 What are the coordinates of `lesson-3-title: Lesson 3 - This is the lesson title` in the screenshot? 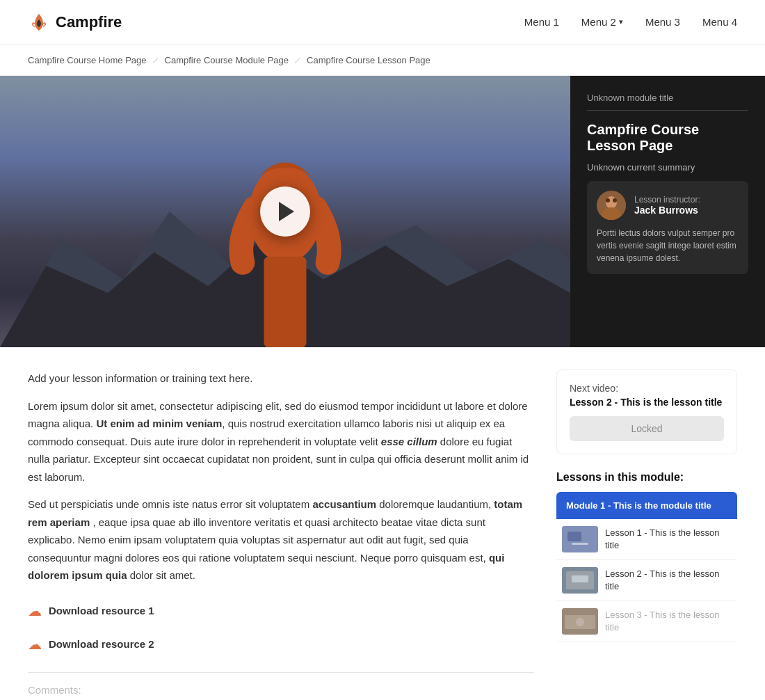 It's located at (668, 621).